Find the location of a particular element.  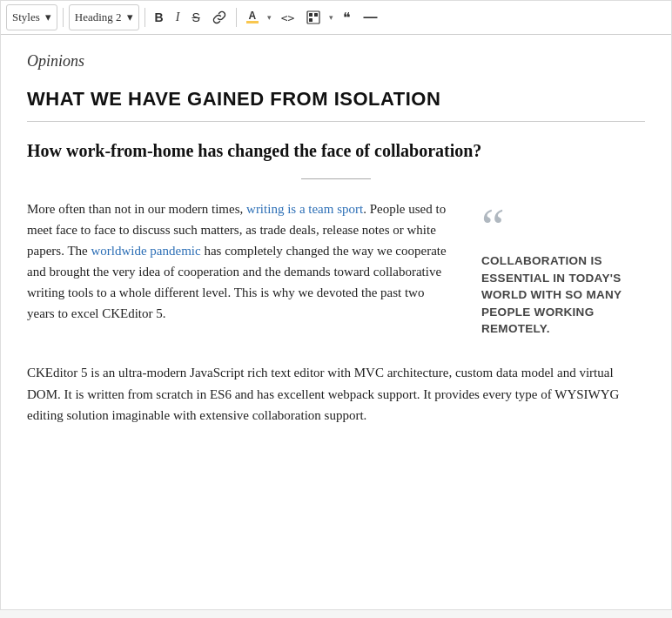

italic-label: I is located at coordinates (178, 17).